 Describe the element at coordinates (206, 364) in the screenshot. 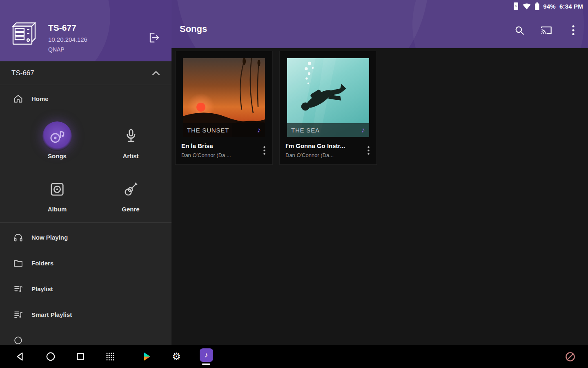

I see `active-app-indicator` at that location.